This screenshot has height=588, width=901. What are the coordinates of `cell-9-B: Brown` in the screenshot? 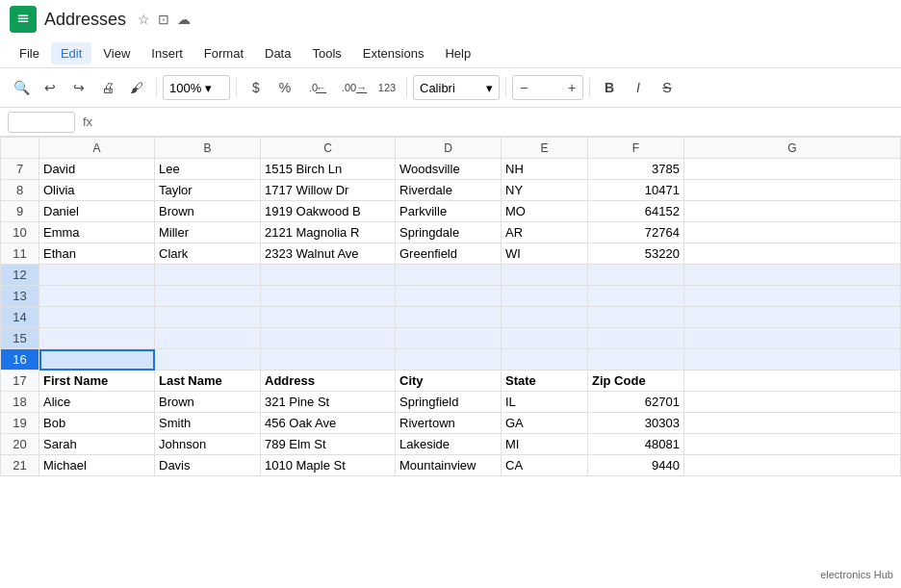 It's located at (208, 212).